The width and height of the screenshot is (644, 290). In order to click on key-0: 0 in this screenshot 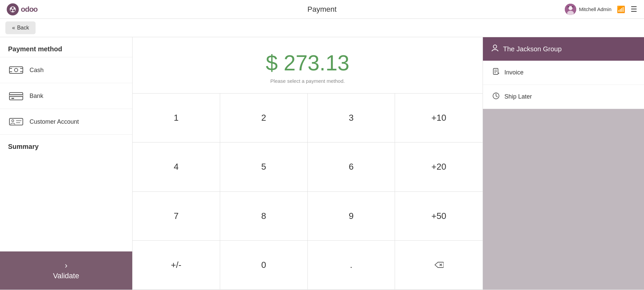, I will do `click(264, 265)`.